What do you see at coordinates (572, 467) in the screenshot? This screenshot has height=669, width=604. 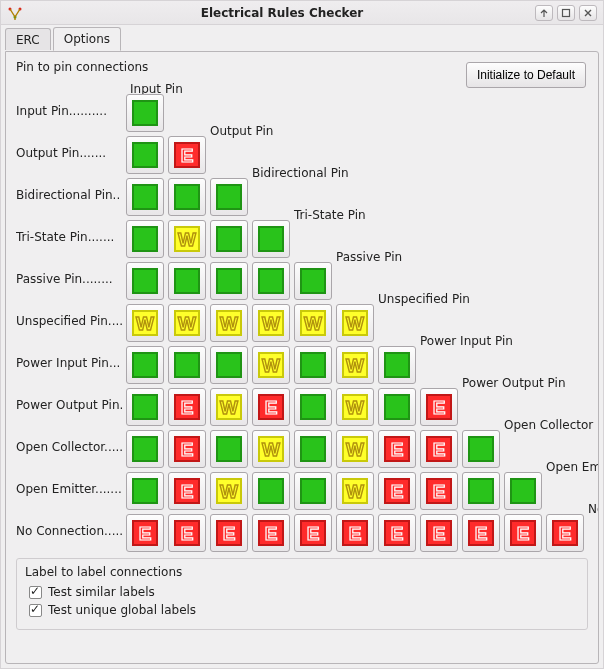 I see `column-label: Open Emitter` at bounding box center [572, 467].